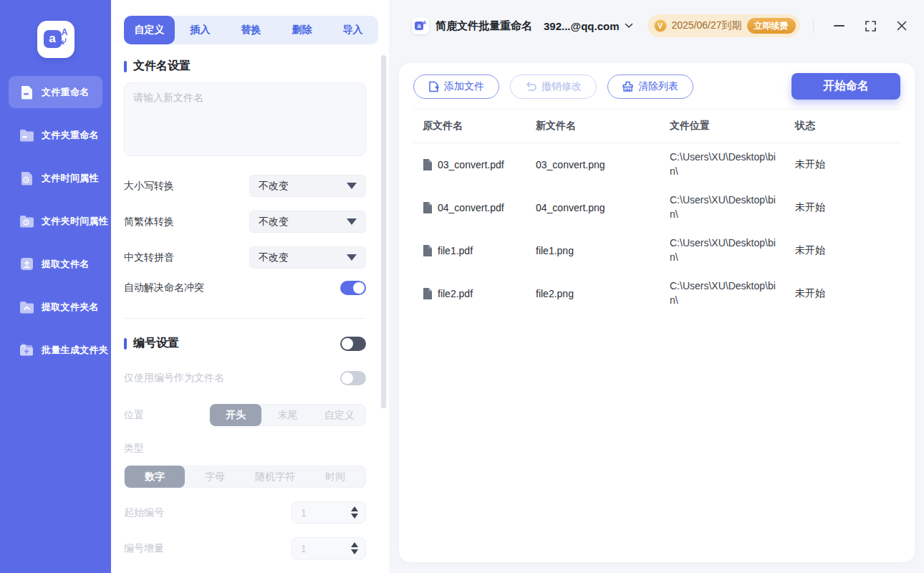  What do you see at coordinates (839, 26) in the screenshot?
I see `minimize-button` at bounding box center [839, 26].